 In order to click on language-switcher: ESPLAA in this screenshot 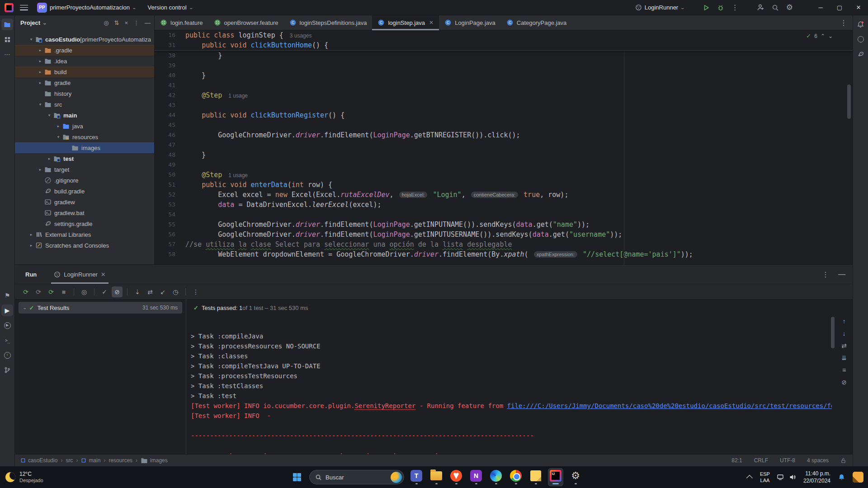, I will do `click(765, 477)`.